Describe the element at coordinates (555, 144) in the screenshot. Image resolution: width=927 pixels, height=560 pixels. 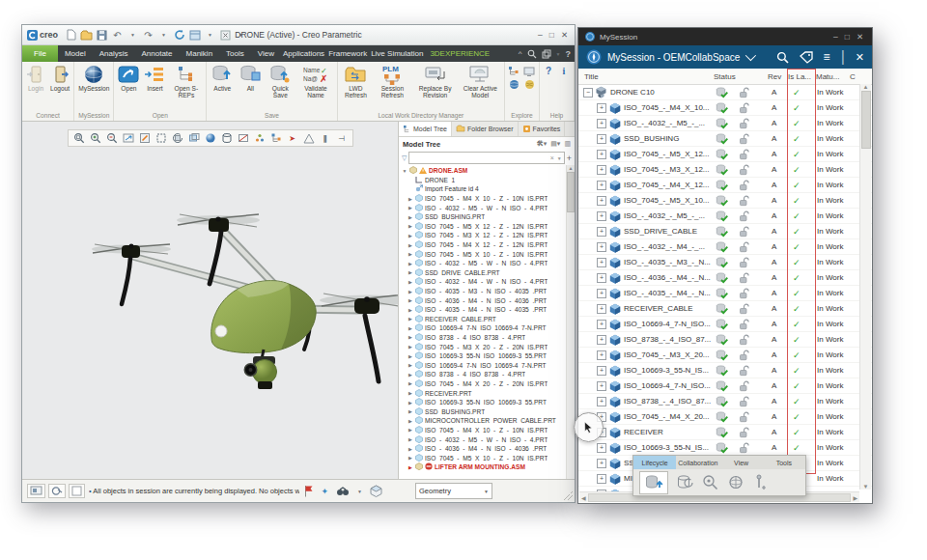
I see `tree-settings-icon: ▤▾` at that location.